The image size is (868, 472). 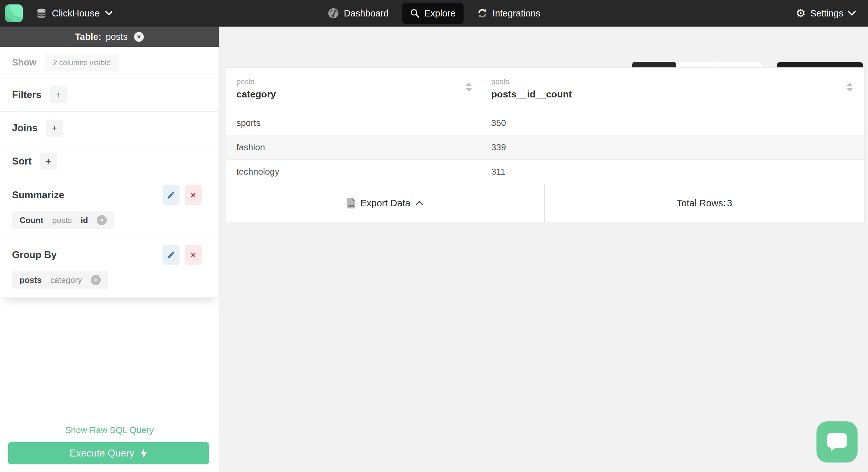 What do you see at coordinates (704, 203) in the screenshot?
I see `total-rows: Total Rows: 3` at bounding box center [704, 203].